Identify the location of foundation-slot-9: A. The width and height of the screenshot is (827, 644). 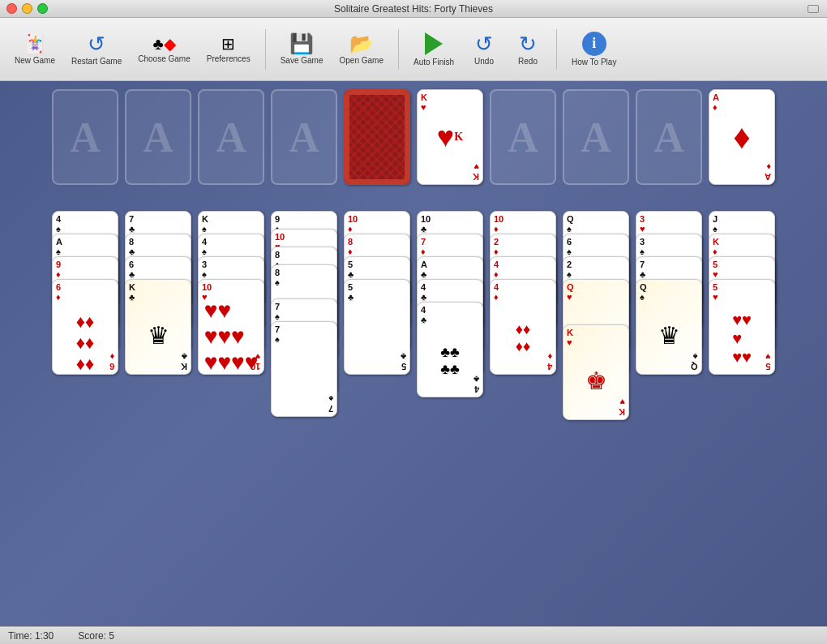
(669, 137).